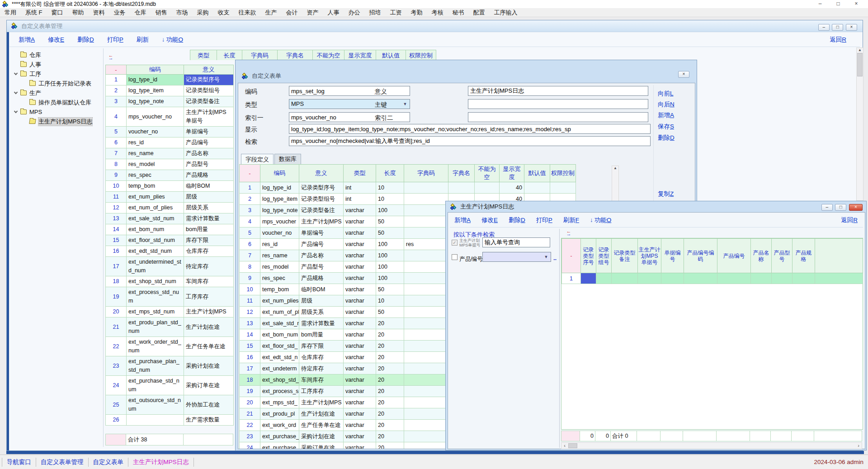 The width and height of the screenshot is (868, 469). What do you see at coordinates (569, 233) in the screenshot?
I see `swap-columns-icon: ←→` at bounding box center [569, 233].